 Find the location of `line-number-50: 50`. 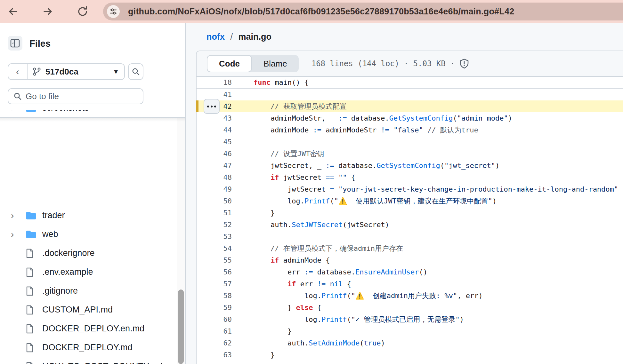

line-number-50: 50 is located at coordinates (214, 201).